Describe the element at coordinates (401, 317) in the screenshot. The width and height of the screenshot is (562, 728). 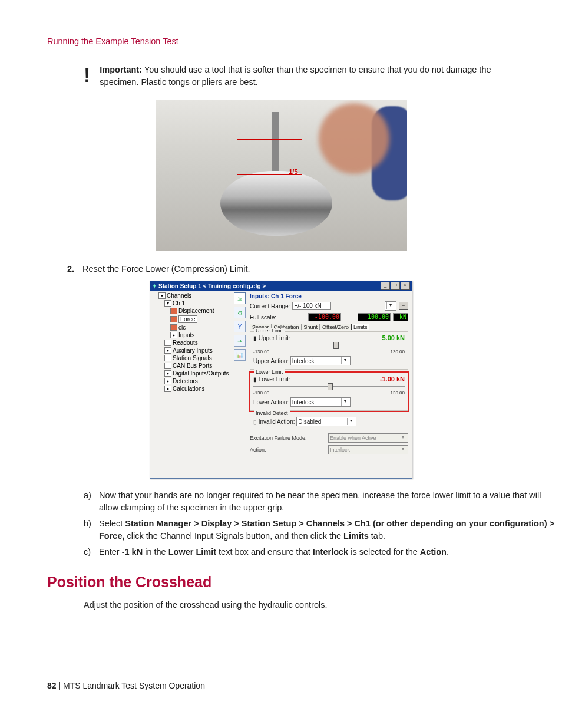
I see `fullscale-unit: kN` at that location.